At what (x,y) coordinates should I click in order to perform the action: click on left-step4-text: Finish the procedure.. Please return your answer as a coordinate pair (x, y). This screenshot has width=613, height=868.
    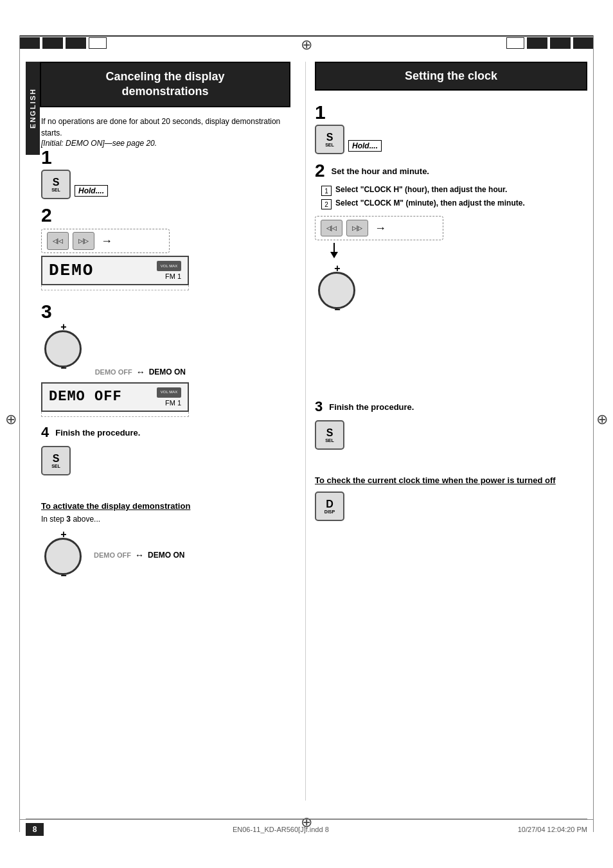
    Looking at the image, I should click on (98, 433).